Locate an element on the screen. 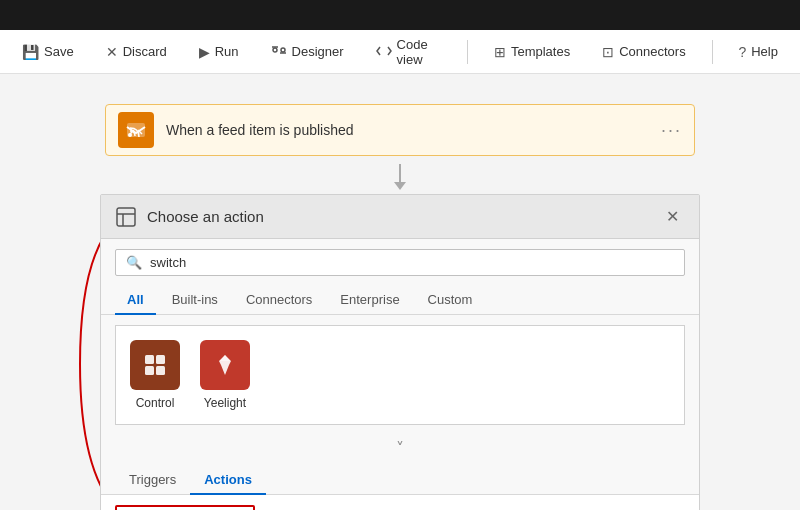  tab-actions: Actions is located at coordinates (228, 480).